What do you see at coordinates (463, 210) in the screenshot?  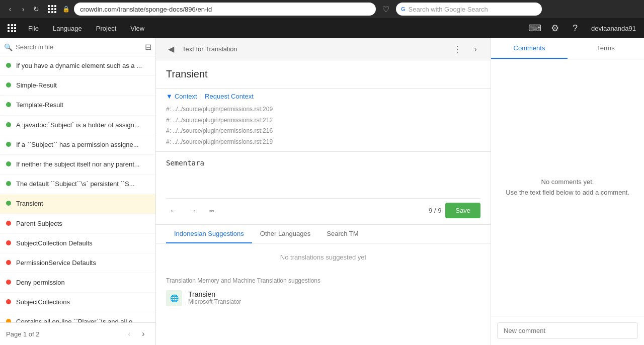 I see `save-button: Save` at bounding box center [463, 210].